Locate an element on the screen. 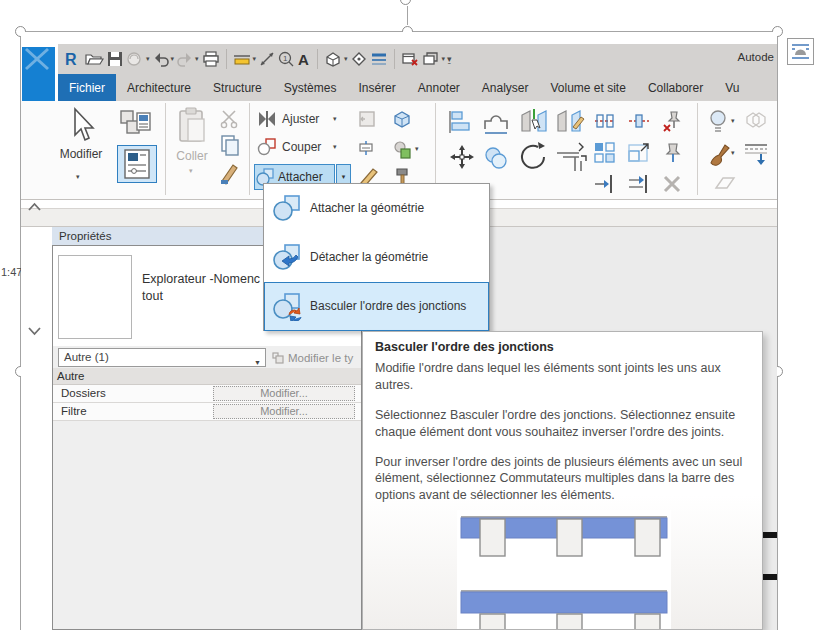  measure-icon is located at coordinates (242, 59).